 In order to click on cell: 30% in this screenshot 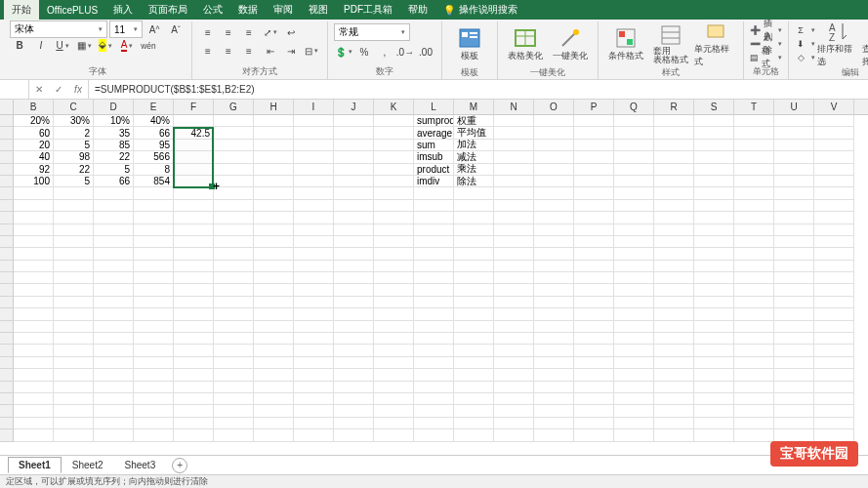, I will do `click(74, 121)`.